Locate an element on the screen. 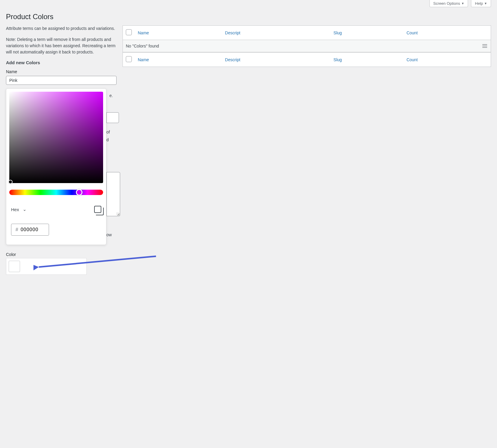 This screenshot has width=497, height=448. col-count-footer: Count is located at coordinates (447, 59).